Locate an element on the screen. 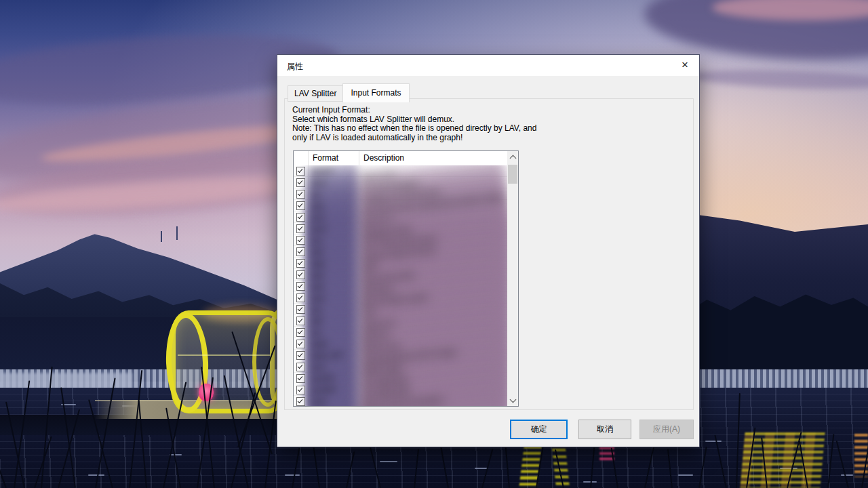 The height and width of the screenshot is (488, 868). scroll-up-icon is located at coordinates (513, 157).